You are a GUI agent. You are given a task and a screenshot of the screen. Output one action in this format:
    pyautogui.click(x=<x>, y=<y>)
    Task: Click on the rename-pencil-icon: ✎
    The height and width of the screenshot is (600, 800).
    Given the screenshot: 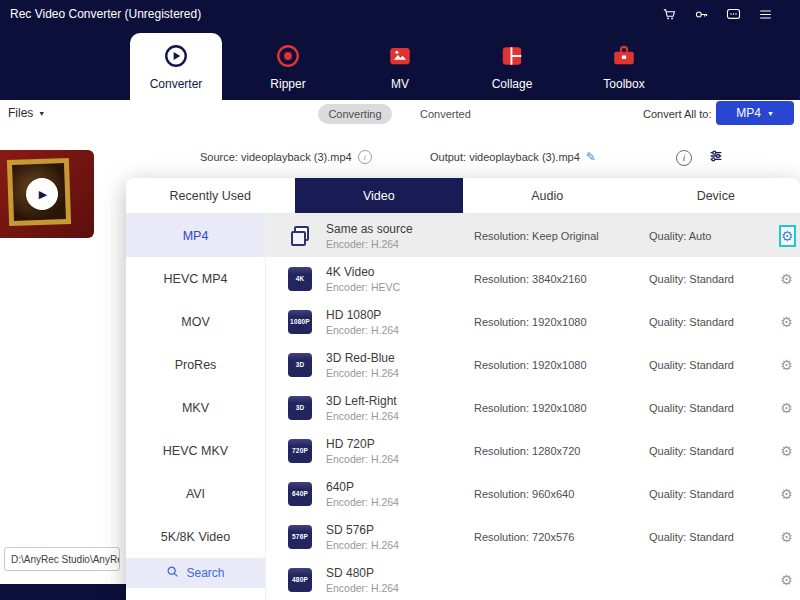 What is the action you would take?
    pyautogui.click(x=591, y=157)
    